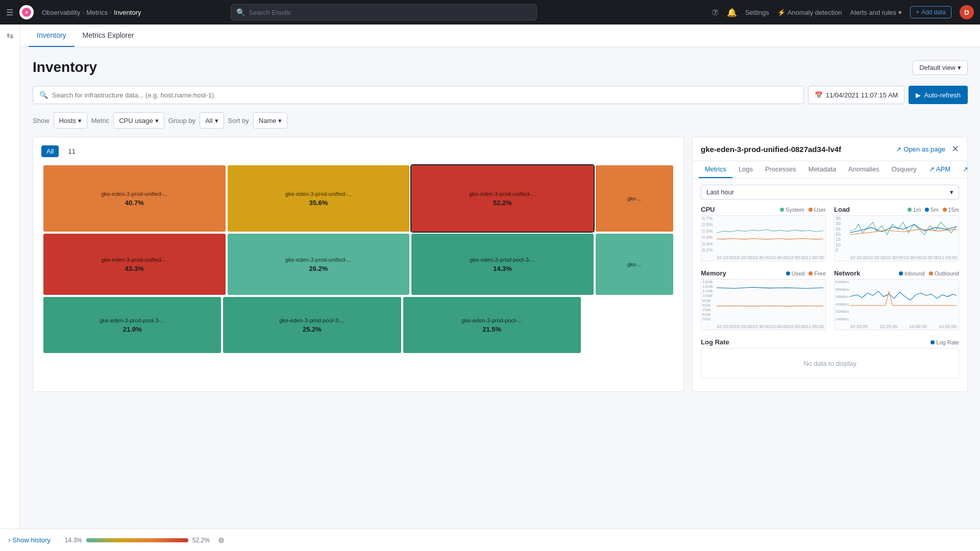  Describe the element at coordinates (770, 295) in the screenshot. I see `memory-chart-svg` at that location.